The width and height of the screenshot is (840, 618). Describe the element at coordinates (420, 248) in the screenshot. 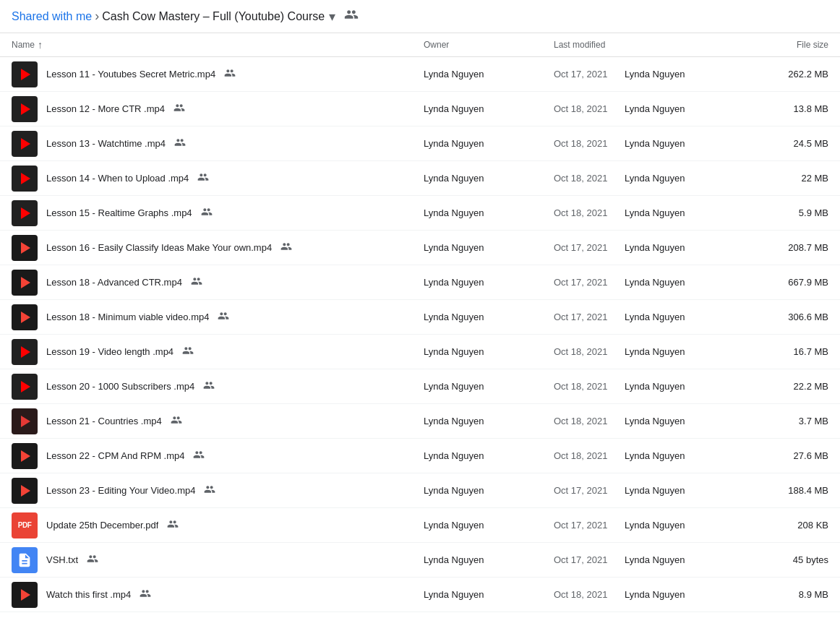

I see `table-row: Lesson 16 - Easily Classify Ideas Make Y…` at that location.